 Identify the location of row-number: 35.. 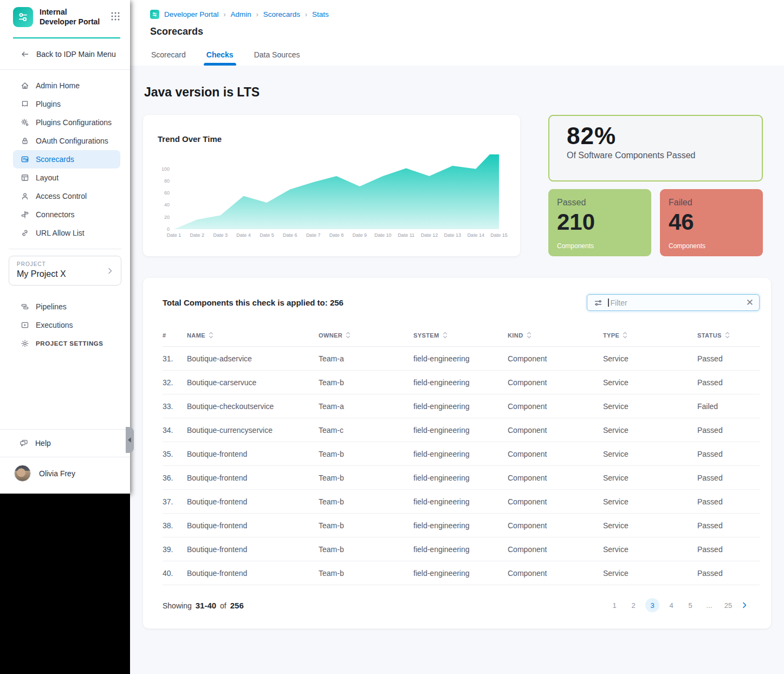
(174, 454).